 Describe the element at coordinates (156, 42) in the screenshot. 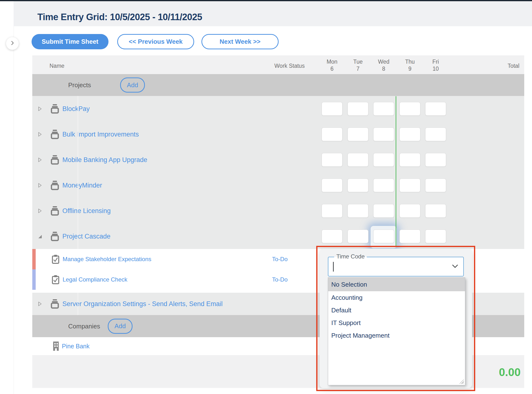

I see `previous-week-button: << Previous Week` at that location.